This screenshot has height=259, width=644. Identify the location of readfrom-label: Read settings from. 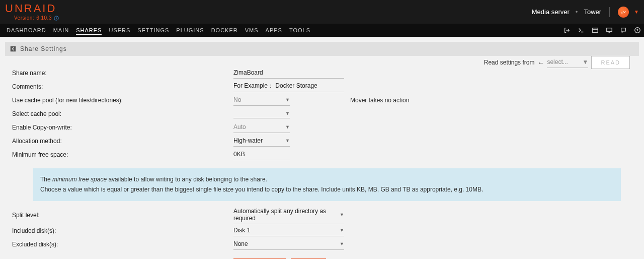
(509, 62).